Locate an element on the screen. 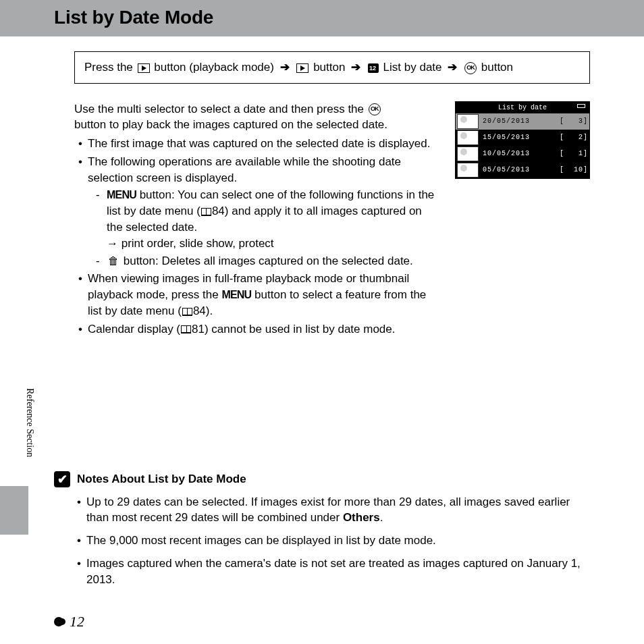 This screenshot has width=644, height=644. check-icon: ✔ is located at coordinates (62, 479).